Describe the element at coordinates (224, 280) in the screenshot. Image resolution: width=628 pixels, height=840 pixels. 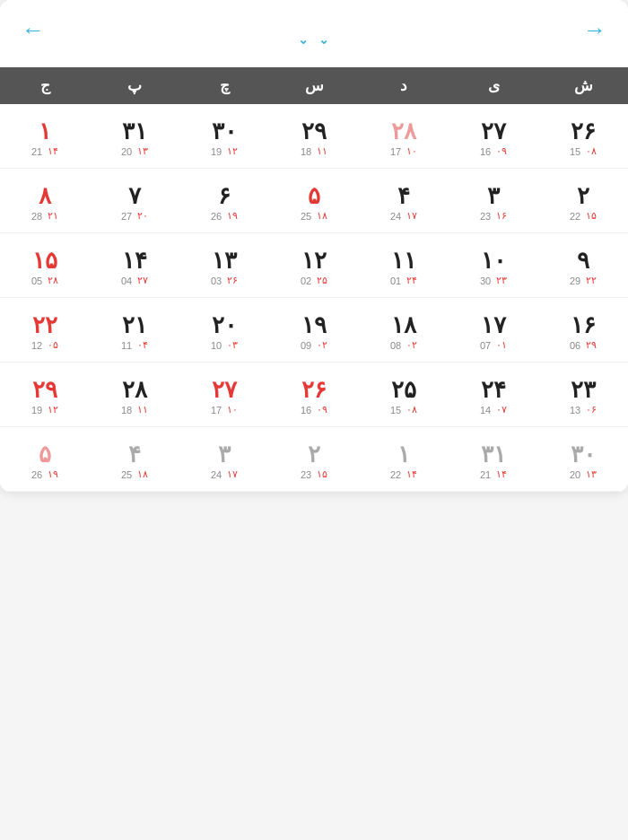
I see `day-sub-numbers: ۲۶03` at that location.